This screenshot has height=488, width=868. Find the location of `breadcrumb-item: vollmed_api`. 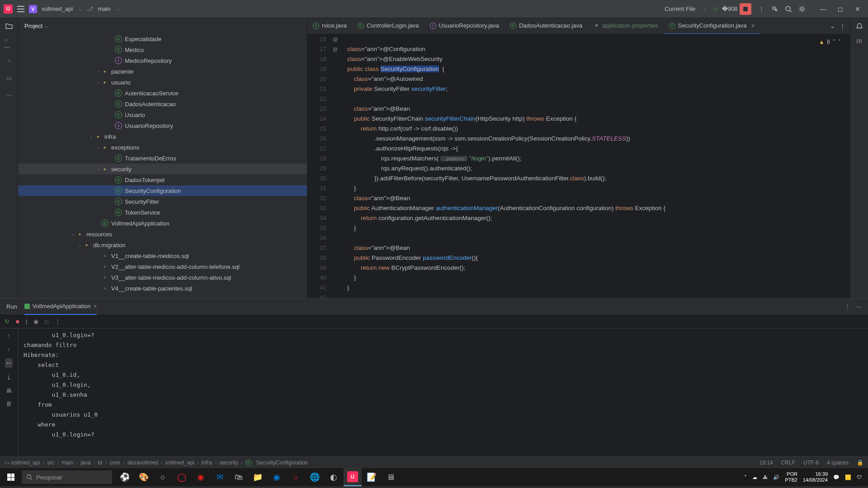

breadcrumb-item: vollmed_api is located at coordinates (180, 463).